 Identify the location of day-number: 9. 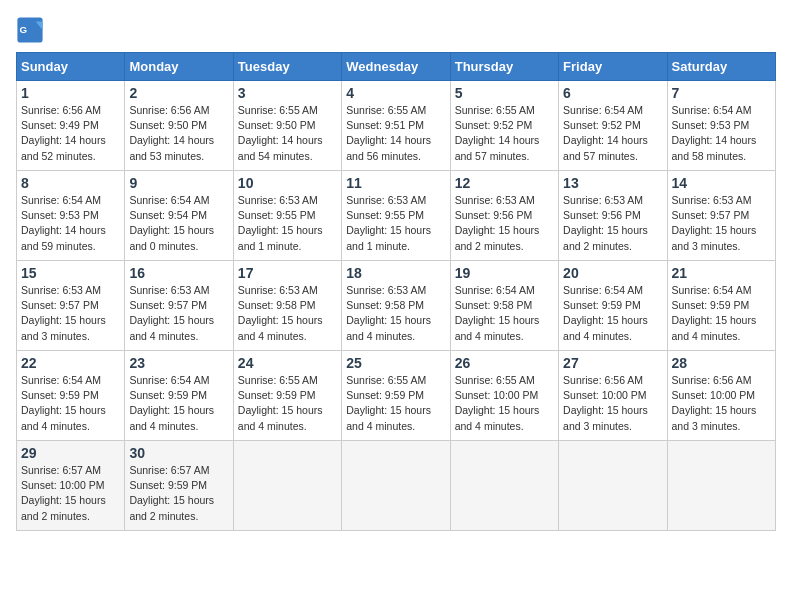
(178, 183).